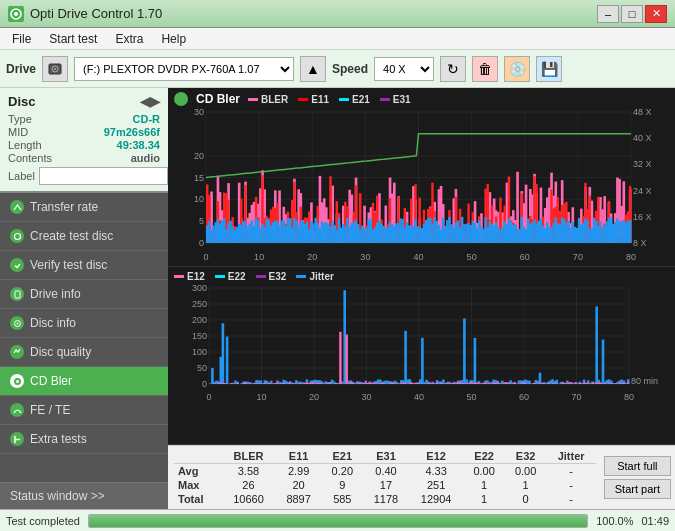 Image resolution: width=675 pixels, height=531 pixels. Describe the element at coordinates (361, 100) in the screenshot. I see `legend-e21-label: E21` at that location.